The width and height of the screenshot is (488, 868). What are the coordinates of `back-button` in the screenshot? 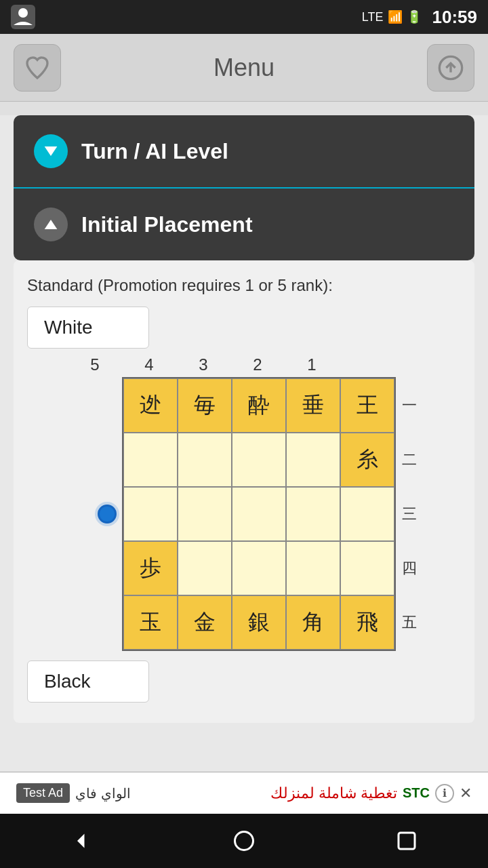 It's located at (81, 841).